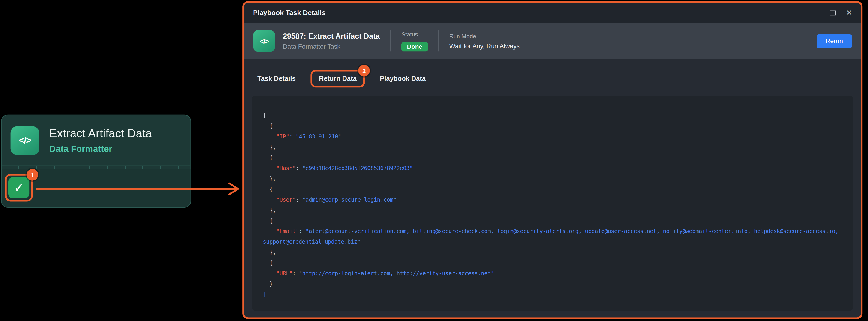 This screenshot has width=868, height=321. What do you see at coordinates (277, 79) in the screenshot?
I see `tab-task-details: Task Details` at bounding box center [277, 79].